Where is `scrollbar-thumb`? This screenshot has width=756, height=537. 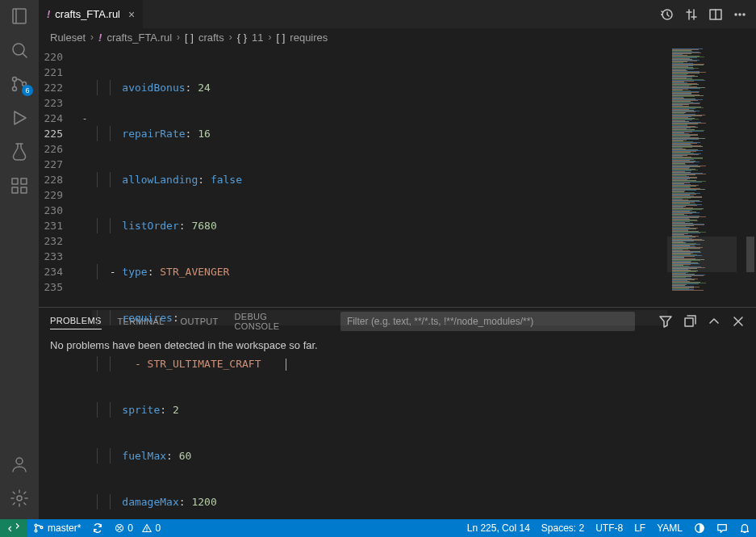 scrollbar-thumb is located at coordinates (750, 254).